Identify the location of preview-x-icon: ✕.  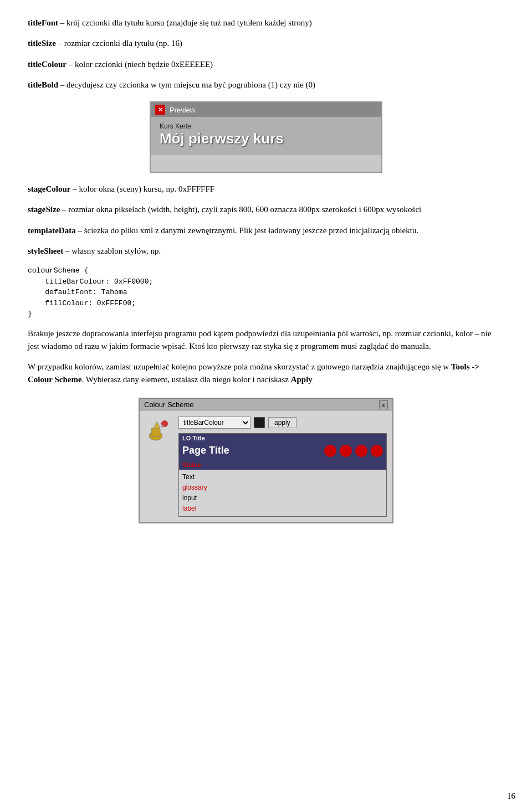
(160, 110).